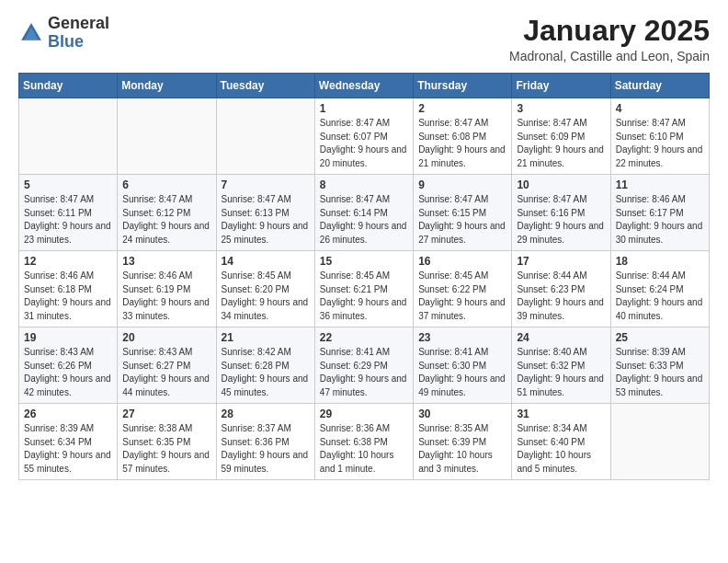  What do you see at coordinates (364, 414) in the screenshot?
I see `day-number: 29` at bounding box center [364, 414].